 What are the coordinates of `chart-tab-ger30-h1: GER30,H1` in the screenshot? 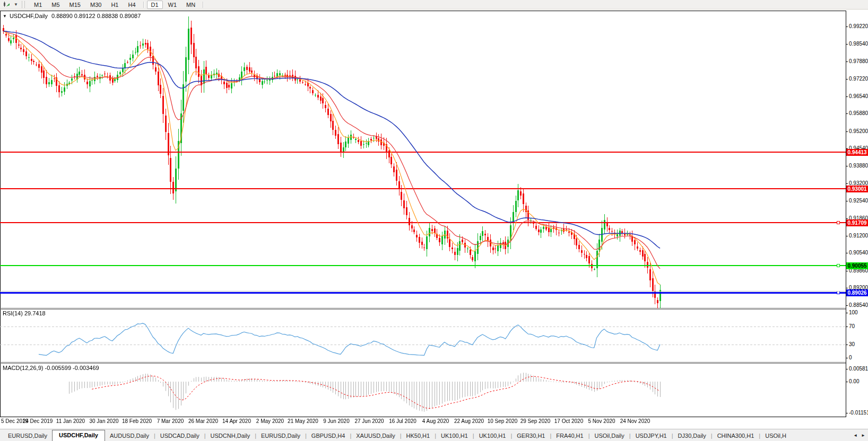 It's located at (531, 436).